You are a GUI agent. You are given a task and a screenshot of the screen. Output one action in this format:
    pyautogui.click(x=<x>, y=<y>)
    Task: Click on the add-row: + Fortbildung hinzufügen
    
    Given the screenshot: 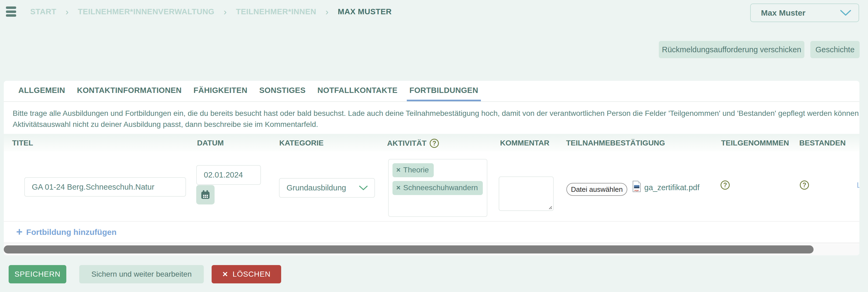 What is the action you would take?
    pyautogui.click(x=431, y=232)
    